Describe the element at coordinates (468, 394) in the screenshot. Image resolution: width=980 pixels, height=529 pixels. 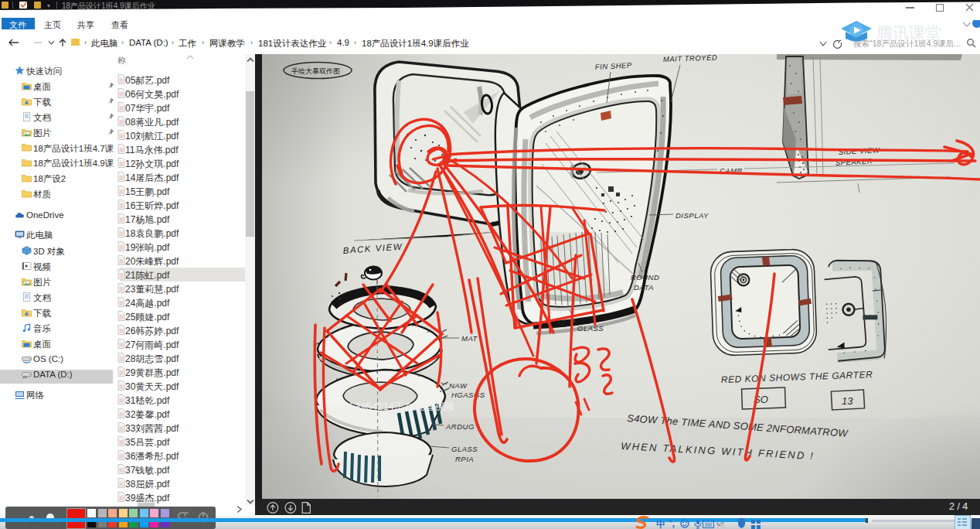
I see `svg-text: HGASGS` at that location.